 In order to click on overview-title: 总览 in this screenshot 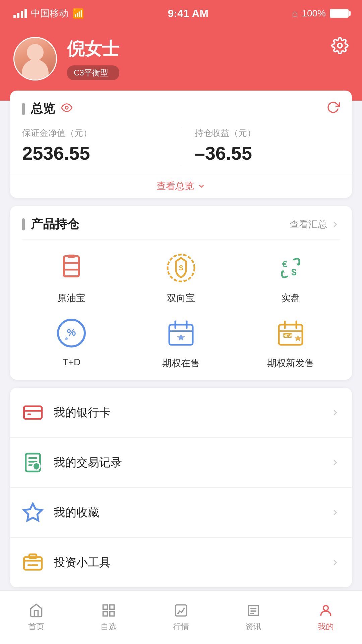, I will do `click(43, 109)`.